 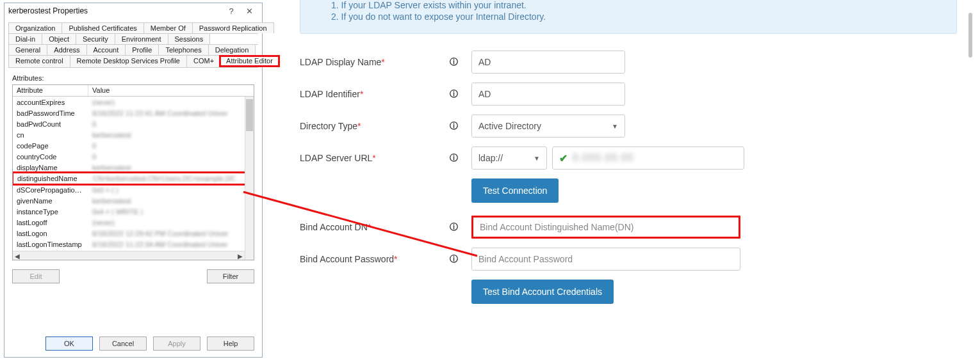 What do you see at coordinates (375, 259) in the screenshot?
I see `label-bind-pw: Bind Account Password*` at bounding box center [375, 259].